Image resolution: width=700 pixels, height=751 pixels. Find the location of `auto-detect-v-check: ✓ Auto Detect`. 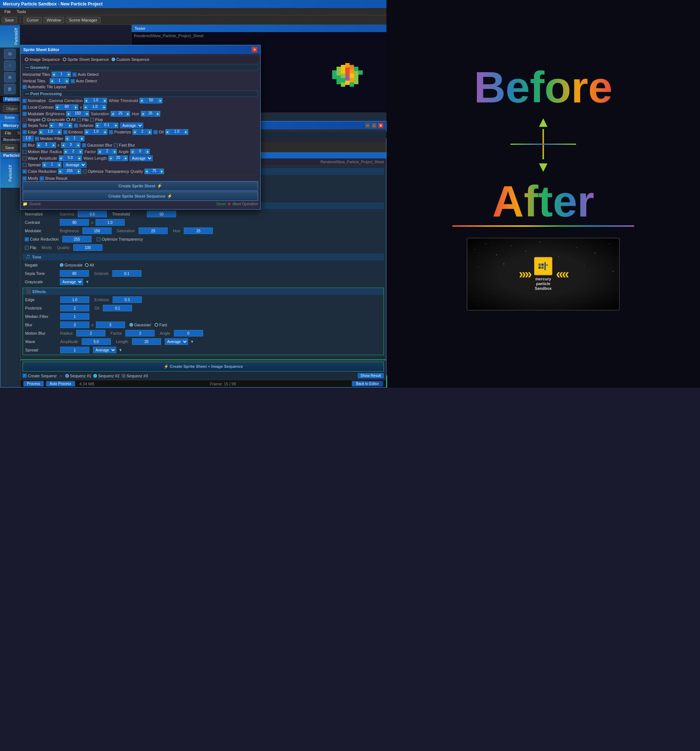

auto-detect-v-check: ✓ Auto Detect is located at coordinates (84, 81).